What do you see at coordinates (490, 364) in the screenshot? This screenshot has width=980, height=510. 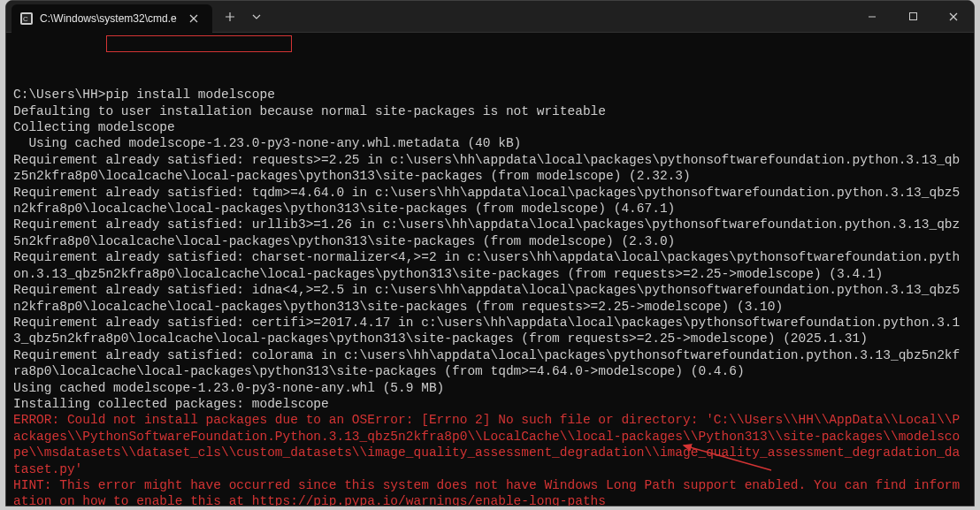 I see `output-line: Requirement already satisfied: colorama …` at bounding box center [490, 364].